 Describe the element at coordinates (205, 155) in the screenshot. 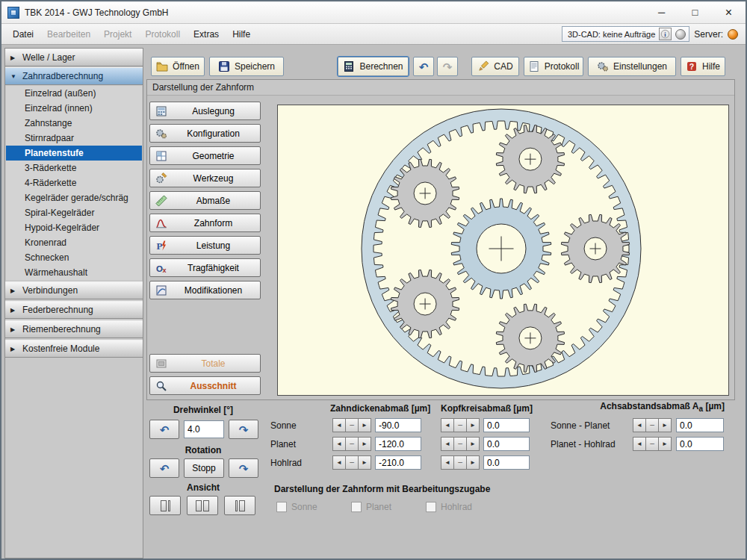

I see `geometrie-button: Geometrie` at that location.